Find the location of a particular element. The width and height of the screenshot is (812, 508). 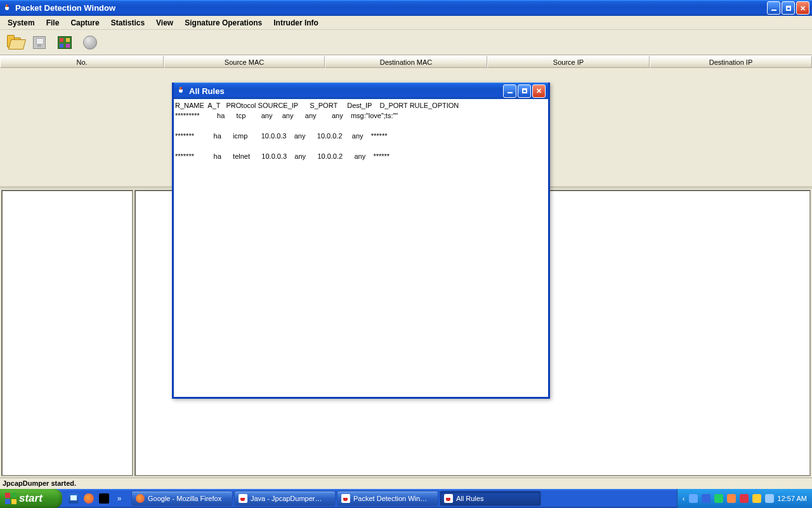

task-button: Java - JpcapDumper… is located at coordinates (285, 498).